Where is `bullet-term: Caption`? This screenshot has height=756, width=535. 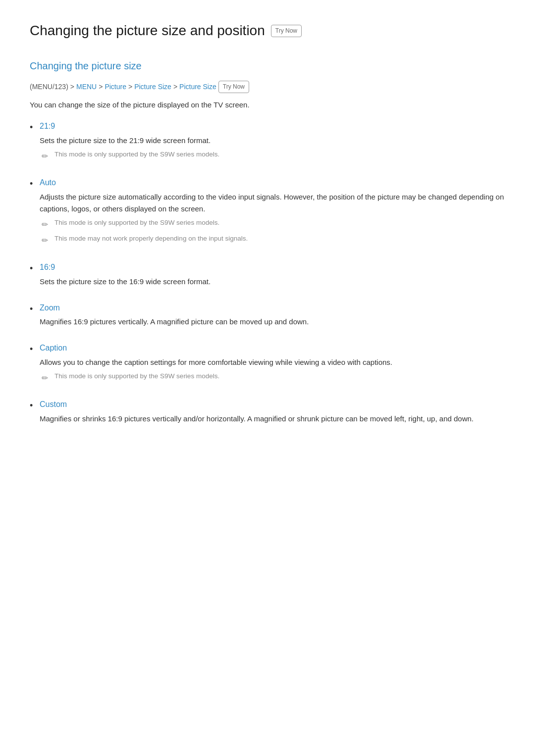 bullet-term: Caption is located at coordinates (272, 348).